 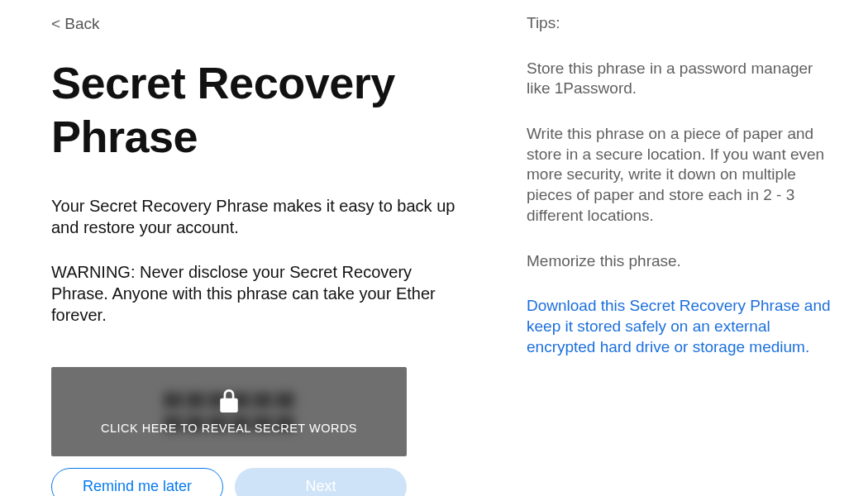 I want to click on next-button: Next, so click(x=321, y=482).